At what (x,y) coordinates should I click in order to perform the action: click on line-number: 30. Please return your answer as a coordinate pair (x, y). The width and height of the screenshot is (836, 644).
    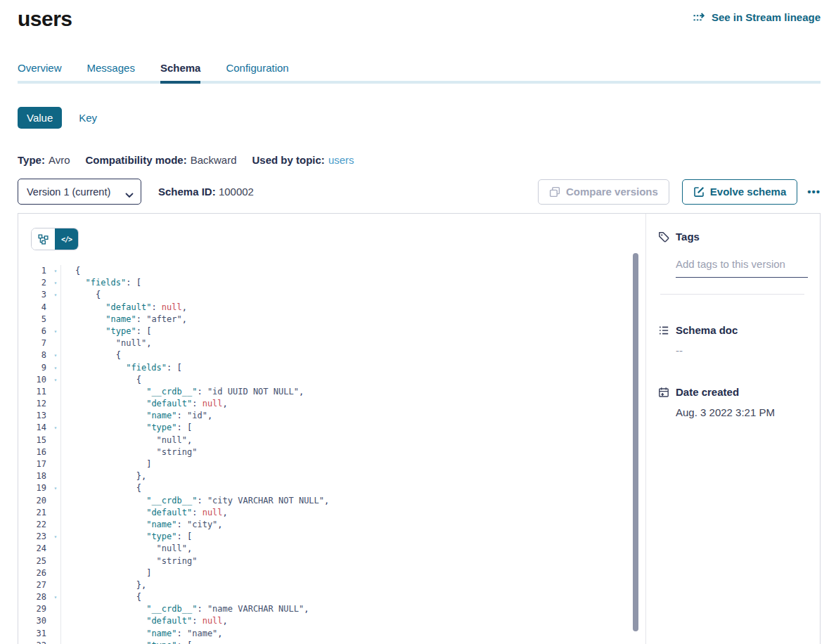
    Looking at the image, I should click on (34, 622).